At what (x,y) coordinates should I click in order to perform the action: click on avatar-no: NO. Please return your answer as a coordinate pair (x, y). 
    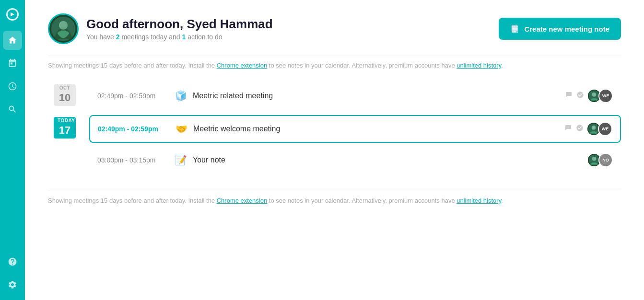
    Looking at the image, I should click on (606, 160).